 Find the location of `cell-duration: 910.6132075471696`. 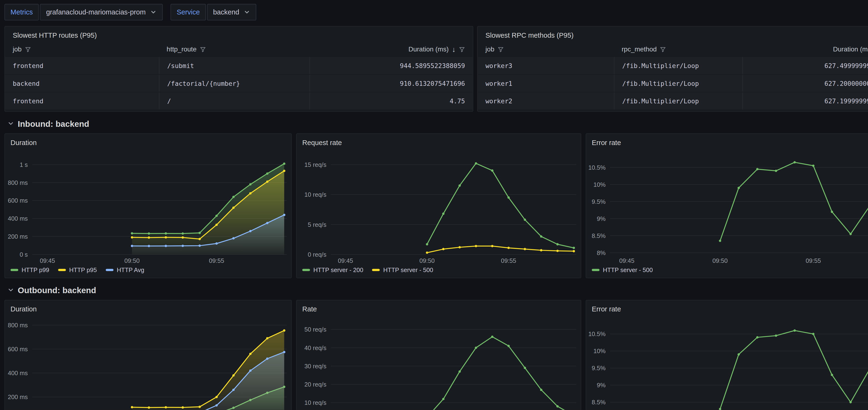

cell-duration: 910.6132075471696 is located at coordinates (391, 83).